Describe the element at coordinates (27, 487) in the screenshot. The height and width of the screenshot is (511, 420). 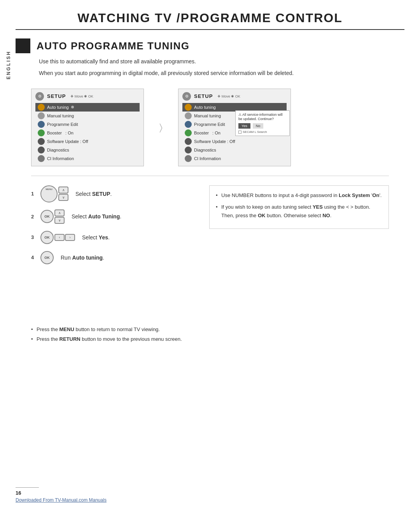
I see `page-line` at that location.